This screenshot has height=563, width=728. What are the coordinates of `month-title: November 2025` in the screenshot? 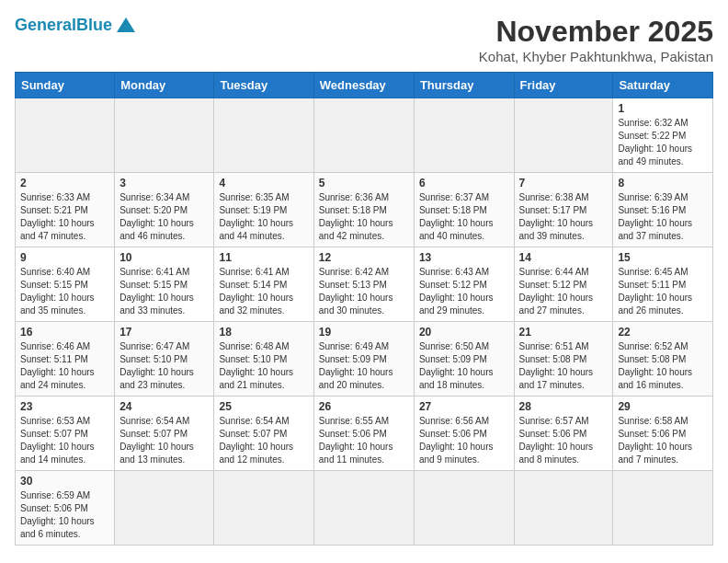 It's located at (596, 31).